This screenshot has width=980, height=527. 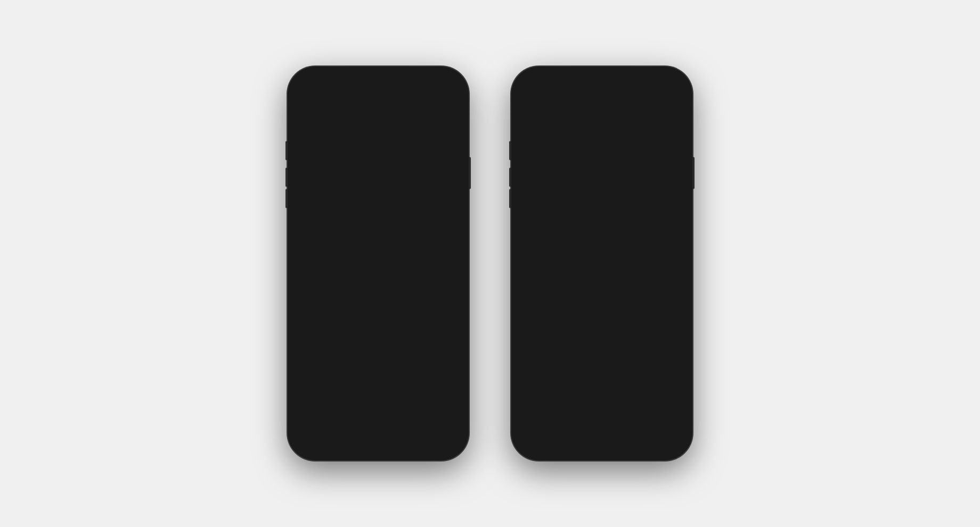 I want to click on sheet-handle-left, so click(x=378, y=205).